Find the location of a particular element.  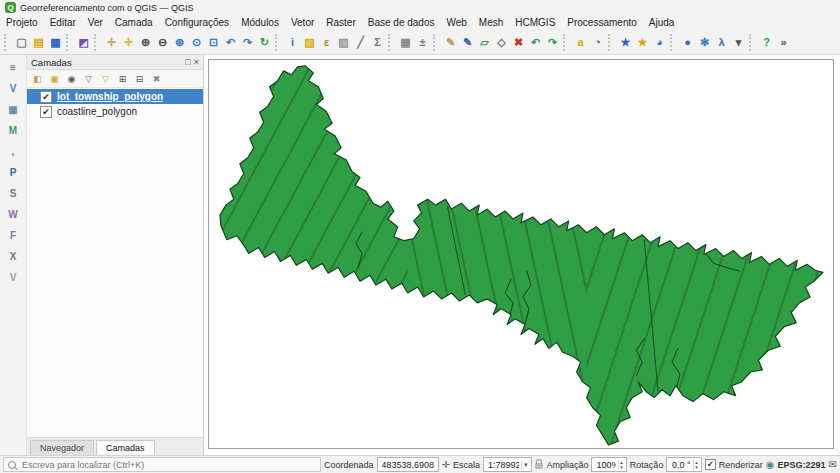

help-contents-icon: ? is located at coordinates (766, 42).